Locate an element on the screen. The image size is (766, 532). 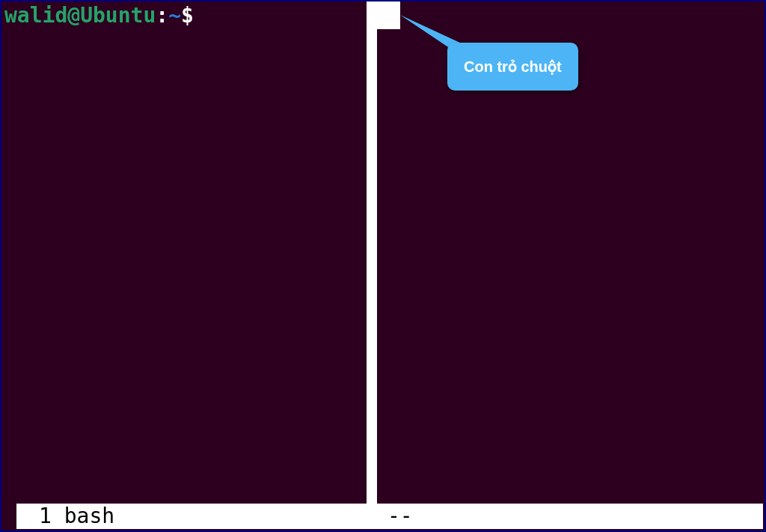
cursor-block is located at coordinates (383, 15).